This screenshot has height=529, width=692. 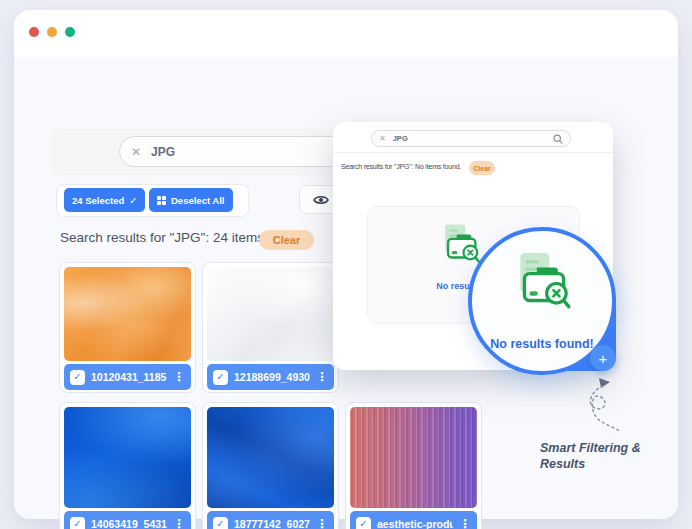 What do you see at coordinates (191, 200) in the screenshot?
I see `deselect-all-button: Deselect All` at bounding box center [191, 200].